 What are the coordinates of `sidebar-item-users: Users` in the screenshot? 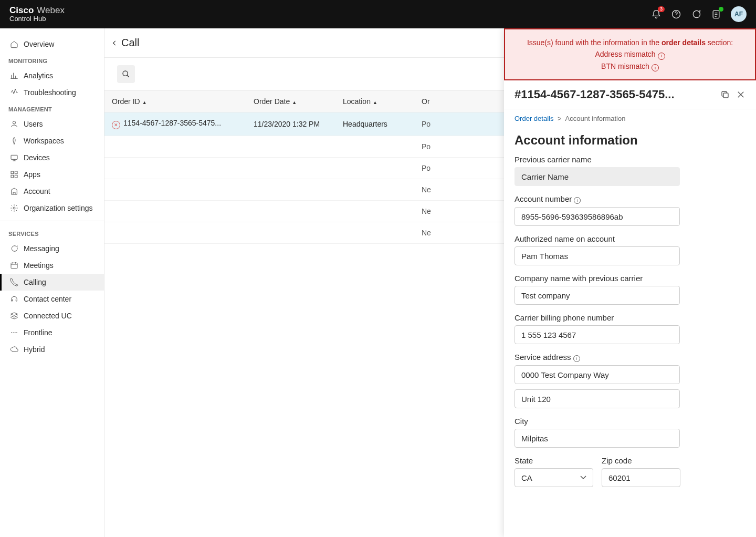 It's located at (52, 124).